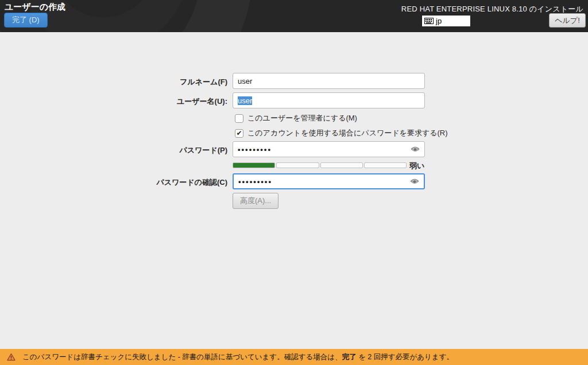 The height and width of the screenshot is (365, 588). Describe the element at coordinates (294, 16) in the screenshot. I see `header: ユーザーの作成 完了 (D) RED HAT ENTERPRISE LINUX …` at that location.